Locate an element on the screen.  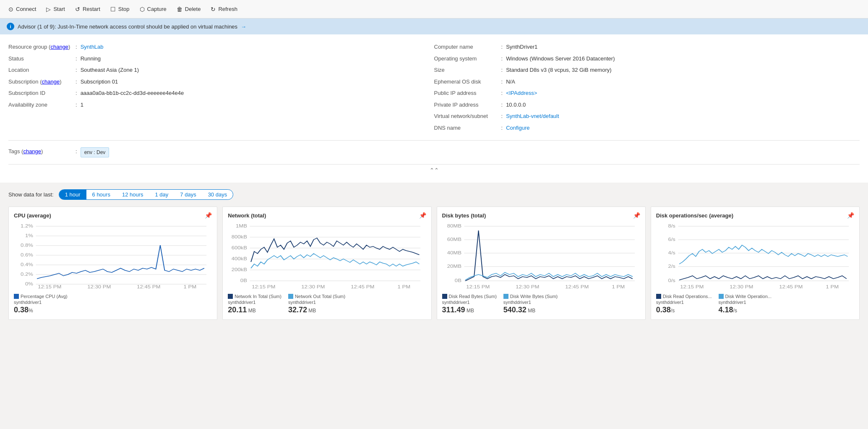
svg-text: 8/s is located at coordinates (672, 226).